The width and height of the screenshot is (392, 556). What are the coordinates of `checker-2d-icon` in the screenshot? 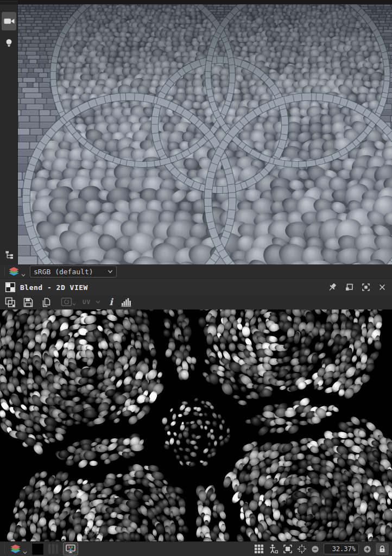 It's located at (10, 287).